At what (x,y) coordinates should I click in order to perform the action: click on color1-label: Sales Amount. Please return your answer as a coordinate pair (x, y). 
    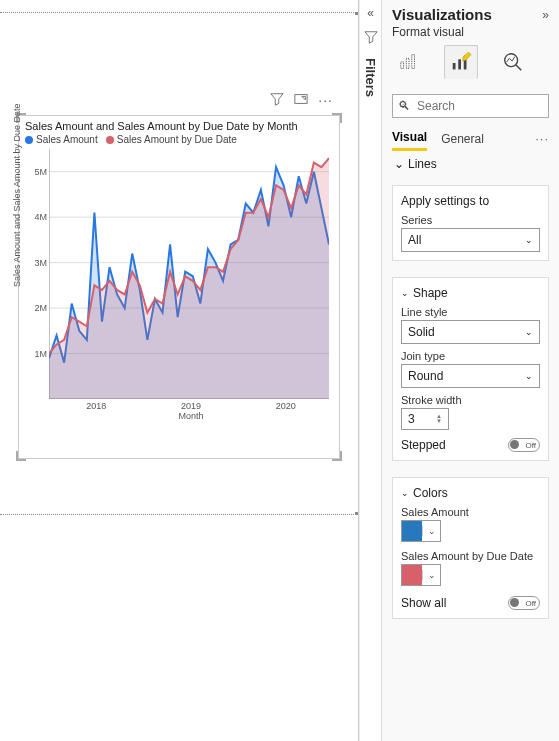
    Looking at the image, I should click on (470, 512).